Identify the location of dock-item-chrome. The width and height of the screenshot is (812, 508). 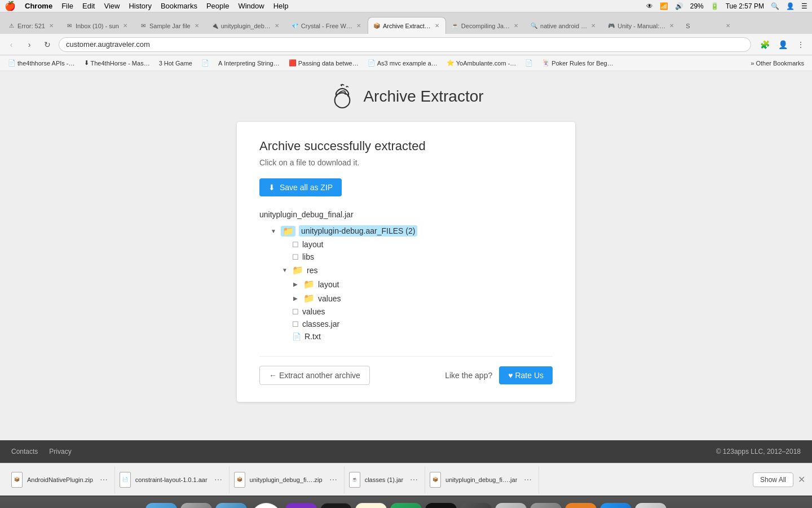
(266, 506).